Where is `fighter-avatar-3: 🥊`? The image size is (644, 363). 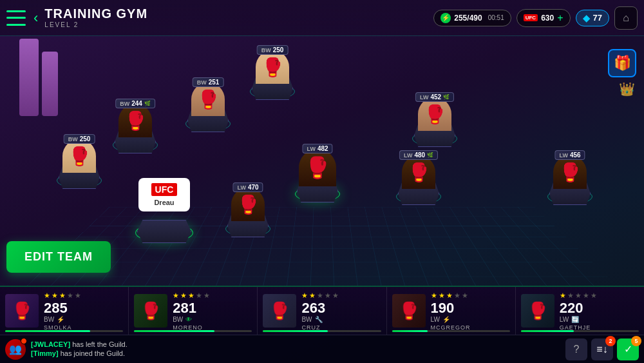 fighter-avatar-3: 🥊 is located at coordinates (208, 99).